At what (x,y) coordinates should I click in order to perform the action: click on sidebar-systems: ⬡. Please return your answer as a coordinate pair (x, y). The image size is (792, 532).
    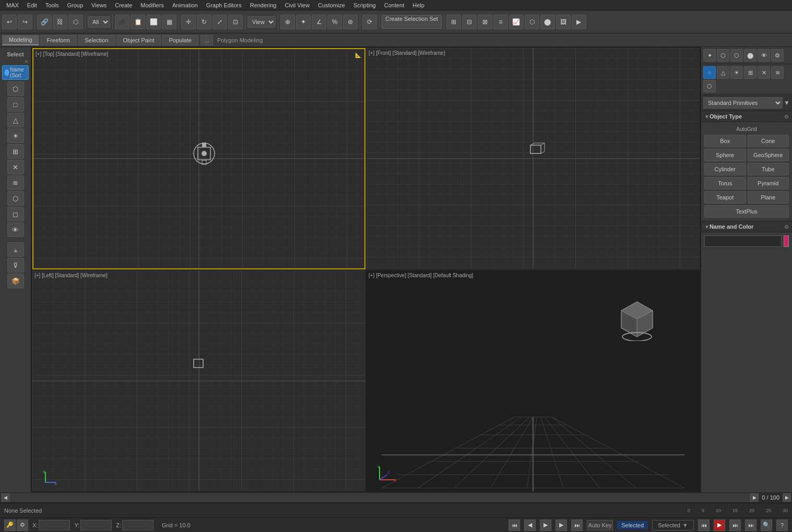
    Looking at the image, I should click on (16, 198).